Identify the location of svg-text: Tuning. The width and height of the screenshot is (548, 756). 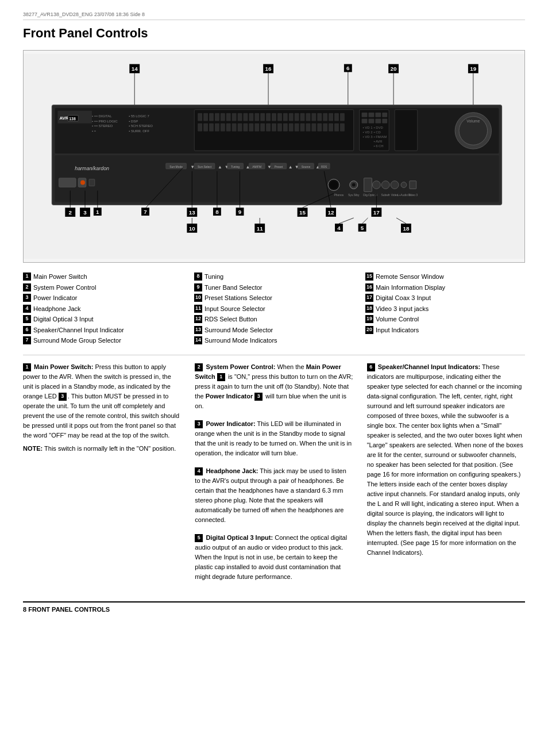
(236, 167).